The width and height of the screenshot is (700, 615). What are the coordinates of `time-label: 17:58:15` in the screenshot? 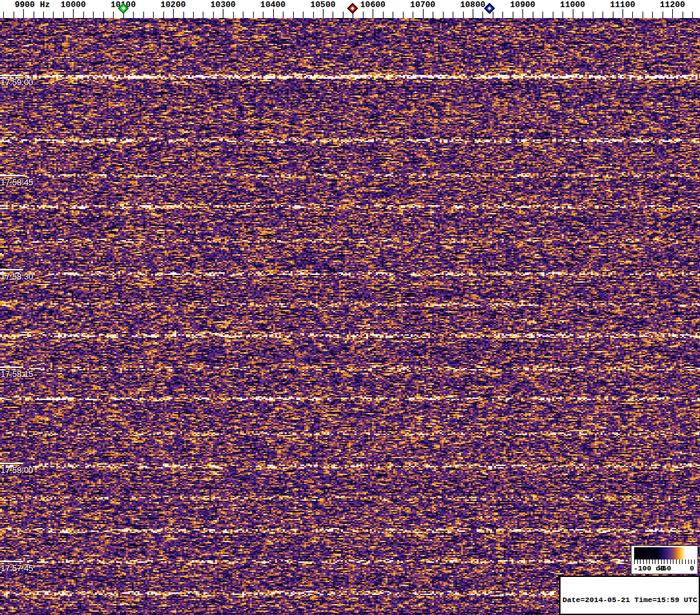 It's located at (17, 374).